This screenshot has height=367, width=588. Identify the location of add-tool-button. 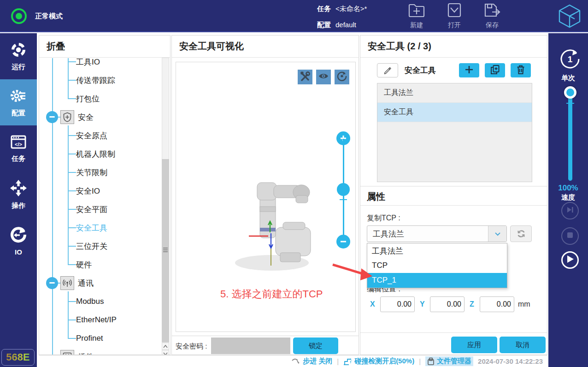
(469, 70).